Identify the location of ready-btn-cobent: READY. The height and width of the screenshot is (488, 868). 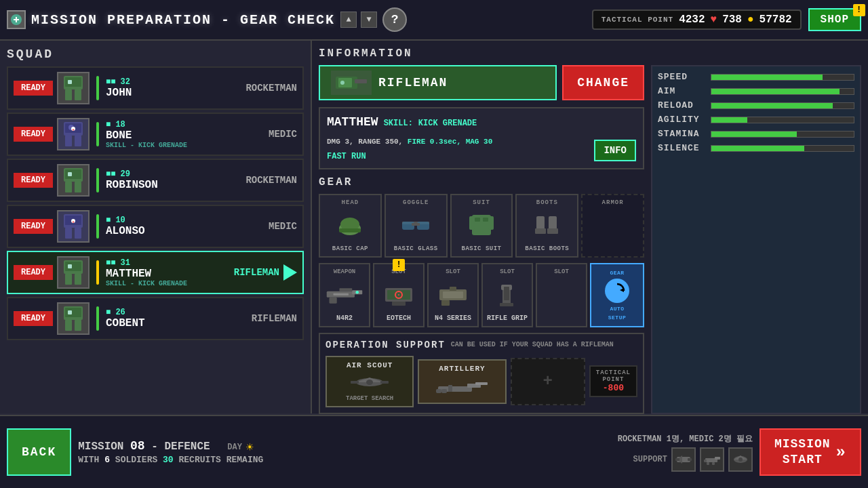
(33, 319).